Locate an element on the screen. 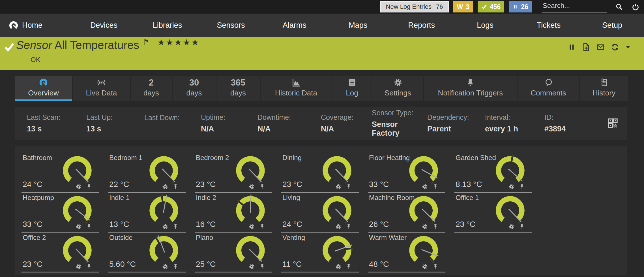  info-label: Sensor Type: is located at coordinates (400, 113).